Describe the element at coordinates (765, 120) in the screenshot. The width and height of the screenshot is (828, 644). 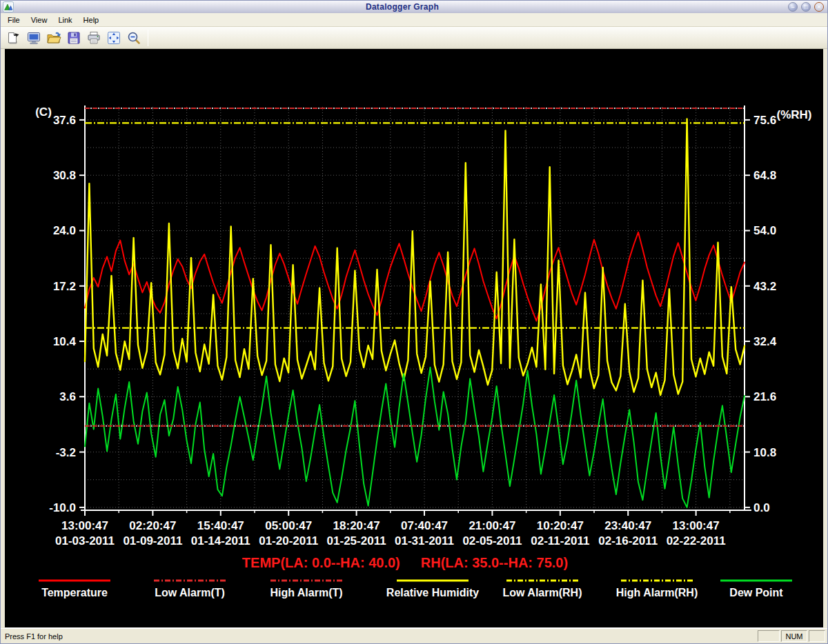
I see `svg-text: 75.6` at that location.